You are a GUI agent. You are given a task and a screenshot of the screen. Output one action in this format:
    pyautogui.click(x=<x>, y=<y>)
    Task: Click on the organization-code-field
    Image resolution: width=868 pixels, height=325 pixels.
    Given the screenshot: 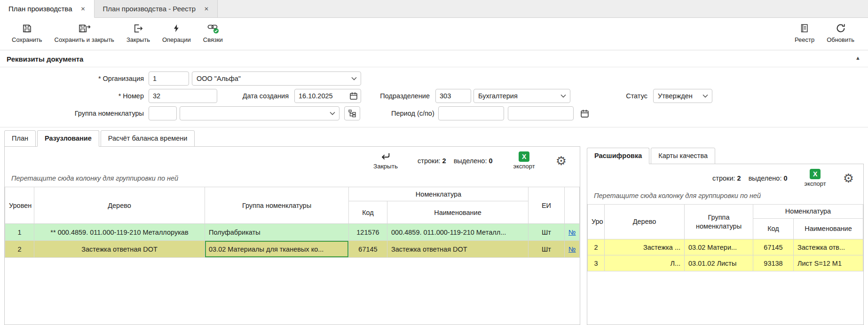 What is the action you would take?
    pyautogui.click(x=169, y=79)
    